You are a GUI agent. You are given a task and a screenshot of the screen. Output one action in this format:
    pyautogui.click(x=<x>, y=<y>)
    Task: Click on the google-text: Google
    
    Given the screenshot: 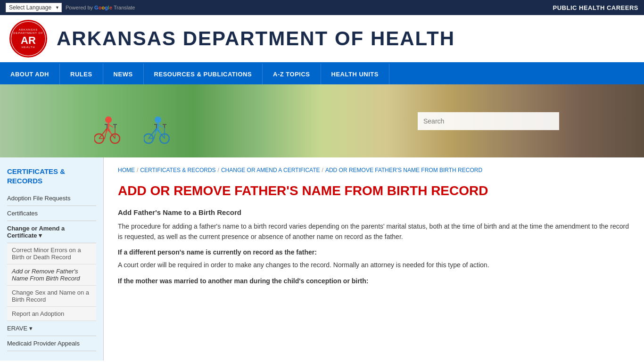 What is the action you would take?
    pyautogui.click(x=103, y=8)
    